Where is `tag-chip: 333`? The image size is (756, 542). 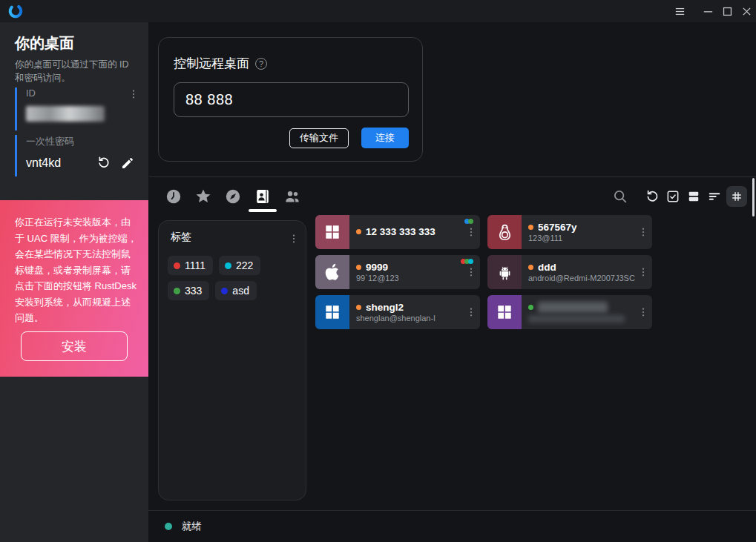 tag-chip: 333 is located at coordinates (188, 291).